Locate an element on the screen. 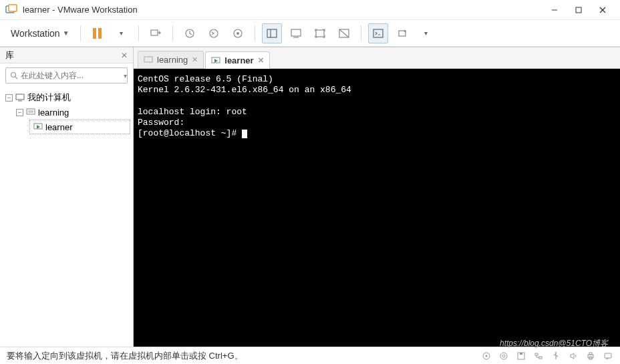  sidebar-toggle-button is located at coordinates (272, 33).